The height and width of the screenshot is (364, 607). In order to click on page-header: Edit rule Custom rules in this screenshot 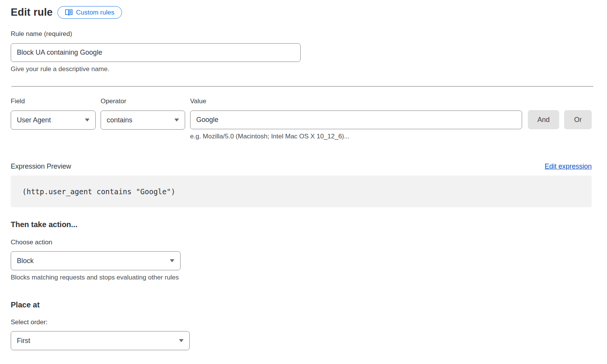, I will do `click(301, 12)`.